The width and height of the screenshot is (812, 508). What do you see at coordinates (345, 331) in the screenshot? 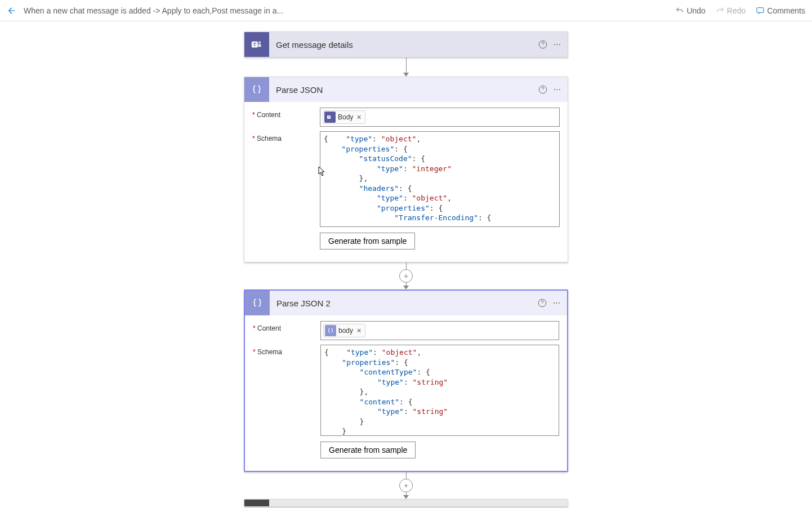
I see `content-pill-body: body ✕` at bounding box center [345, 331].